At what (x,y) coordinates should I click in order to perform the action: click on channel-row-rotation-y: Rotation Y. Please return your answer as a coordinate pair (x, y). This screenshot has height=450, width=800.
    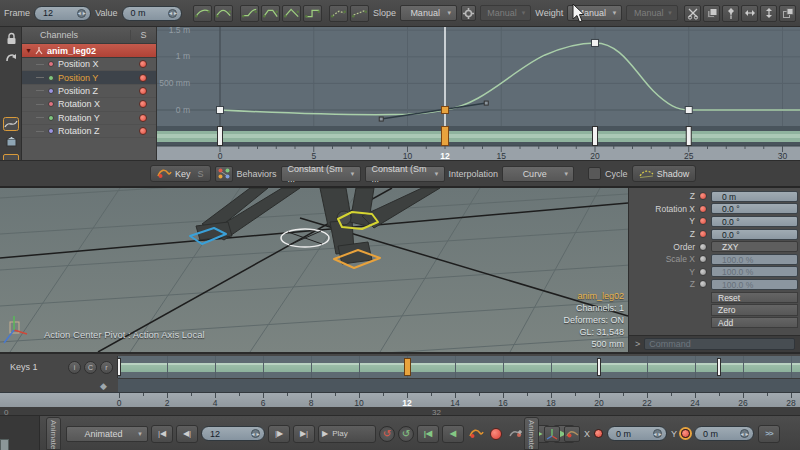
    Looking at the image, I should click on (89, 118).